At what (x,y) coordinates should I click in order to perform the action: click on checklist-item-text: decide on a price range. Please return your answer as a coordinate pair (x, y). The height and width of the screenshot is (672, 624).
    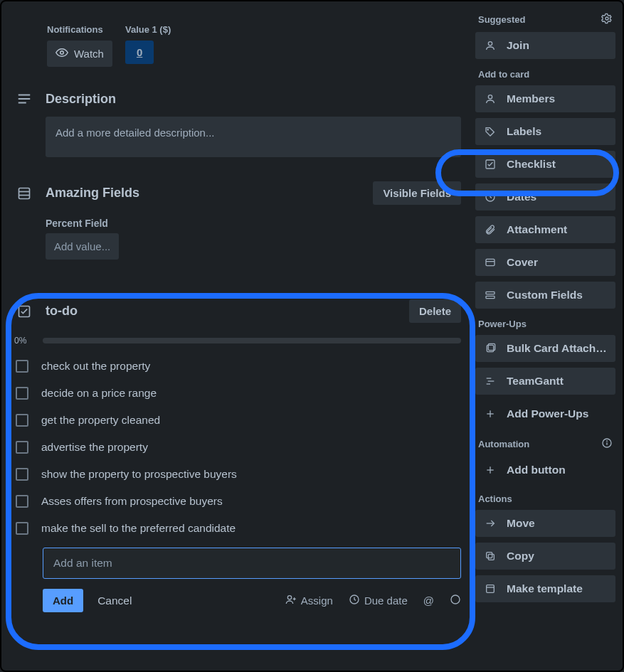
    Looking at the image, I should click on (99, 393).